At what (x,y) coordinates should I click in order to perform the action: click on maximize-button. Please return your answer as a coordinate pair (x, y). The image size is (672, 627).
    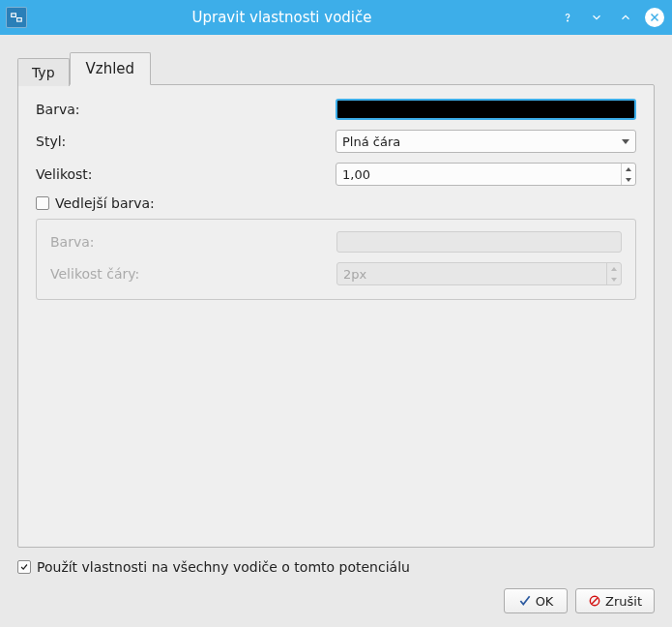
    Looking at the image, I should click on (626, 17).